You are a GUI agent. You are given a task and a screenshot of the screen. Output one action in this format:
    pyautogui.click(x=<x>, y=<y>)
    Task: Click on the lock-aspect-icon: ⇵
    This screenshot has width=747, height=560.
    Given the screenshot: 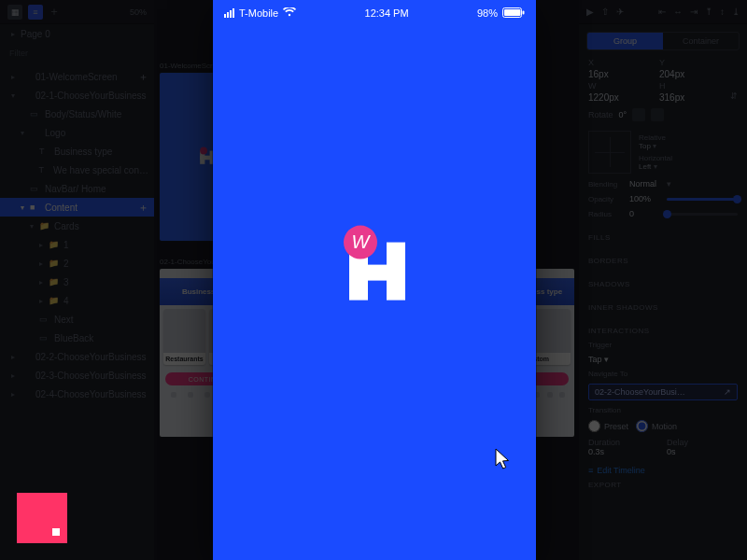 What is the action you would take?
    pyautogui.click(x=734, y=96)
    